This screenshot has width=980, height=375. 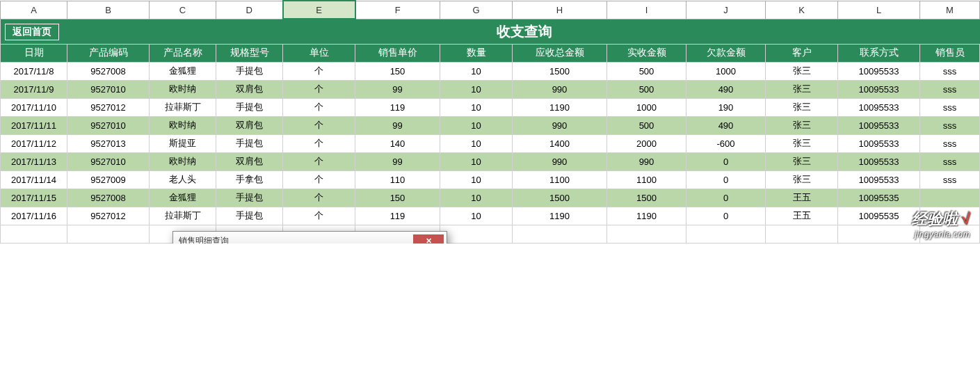 What do you see at coordinates (398, 143) in the screenshot?
I see `cell: 140` at bounding box center [398, 143].